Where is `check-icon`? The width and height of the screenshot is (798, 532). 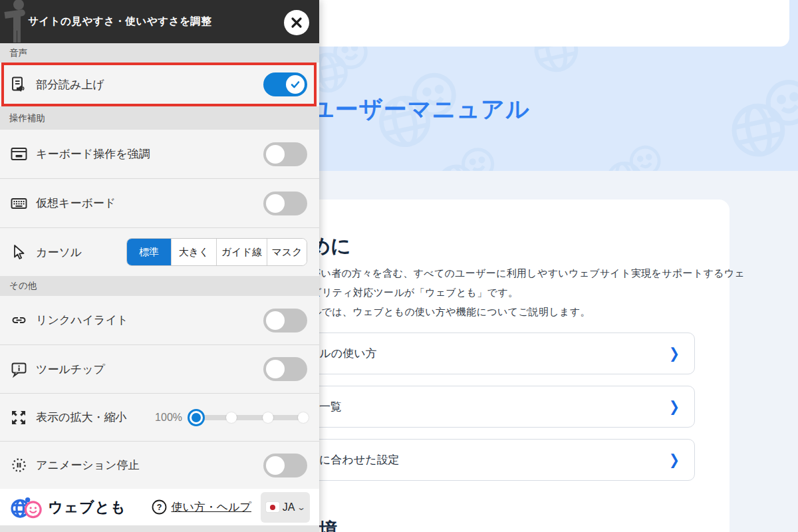
check-icon is located at coordinates (295, 84).